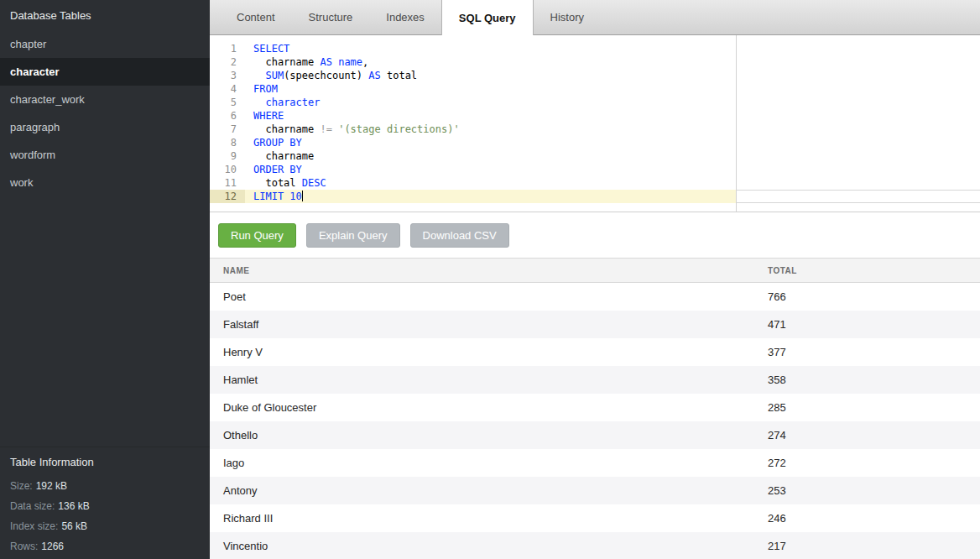  What do you see at coordinates (105, 516) in the screenshot?
I see `table-information-rows: Size:192 kBData size:136 kBIndex size:56…` at bounding box center [105, 516].